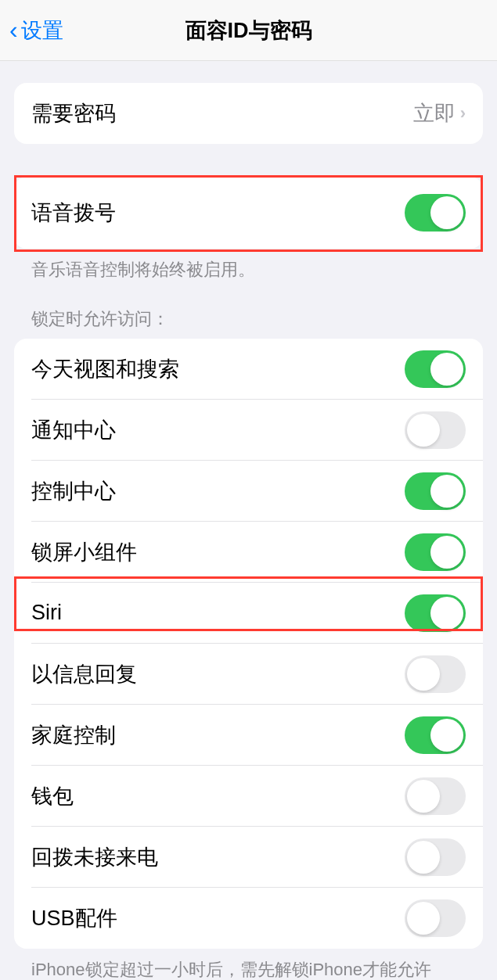 The width and height of the screenshot is (497, 980). Describe the element at coordinates (249, 918) in the screenshot. I see `usb-accessories-row: USB配件` at that location.